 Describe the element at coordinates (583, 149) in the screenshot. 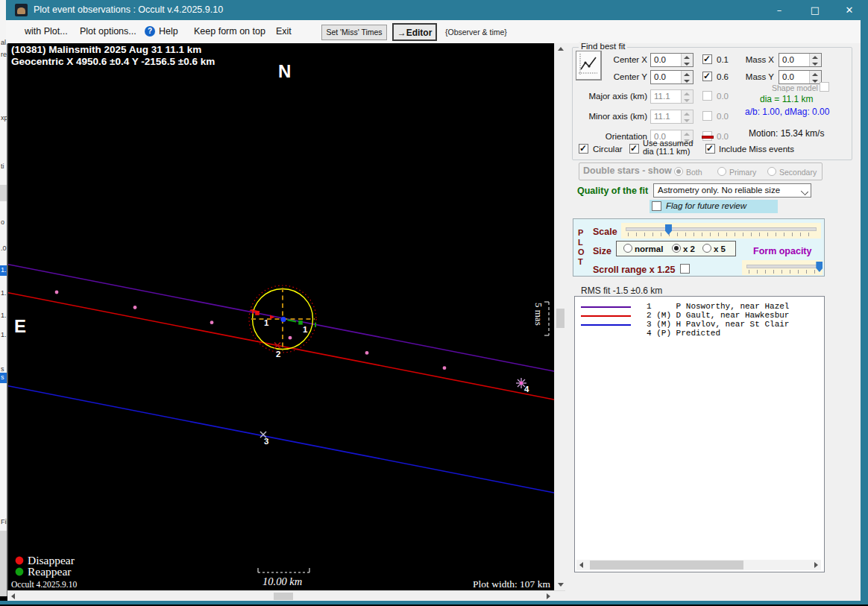

I see `circular-checkbox` at that location.